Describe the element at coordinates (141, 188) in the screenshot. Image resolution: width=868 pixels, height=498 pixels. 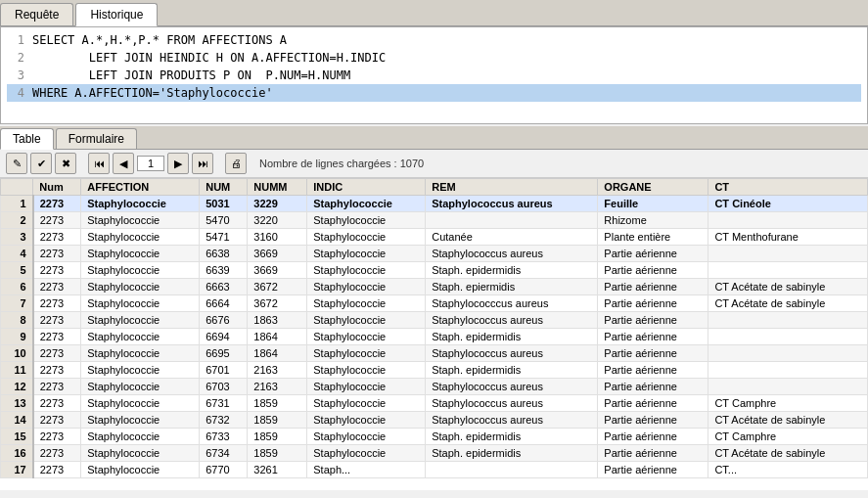
I see `col-header-affection: AFFECTION` at that location.